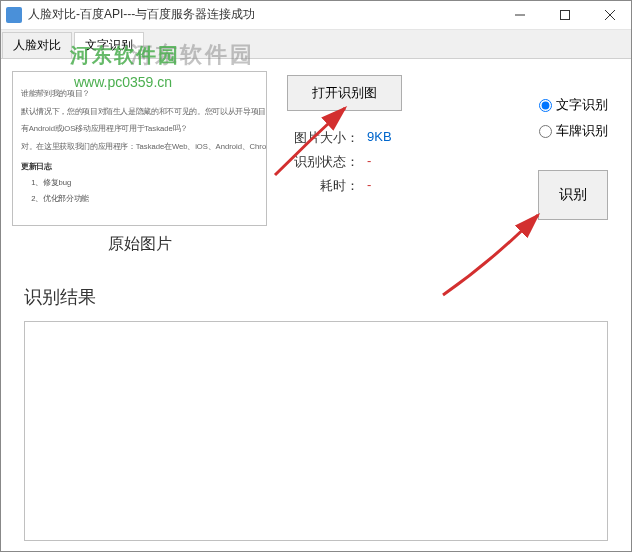 The image size is (632, 552). What do you see at coordinates (145, 182) in the screenshot?
I see `preview-item: 1、修复bug` at bounding box center [145, 182].